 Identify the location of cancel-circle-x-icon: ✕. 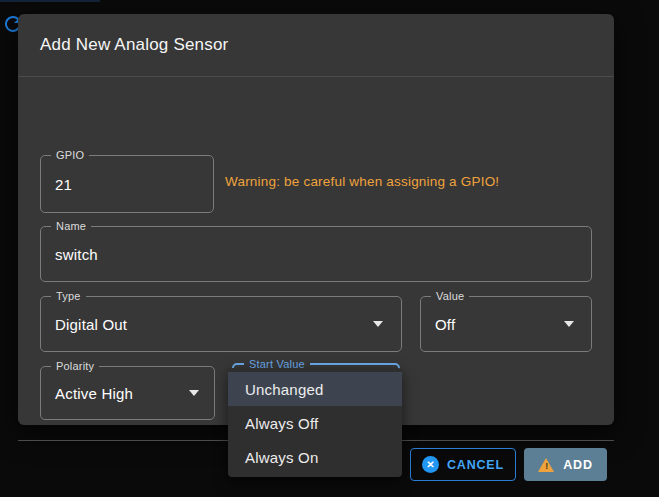
(430, 464).